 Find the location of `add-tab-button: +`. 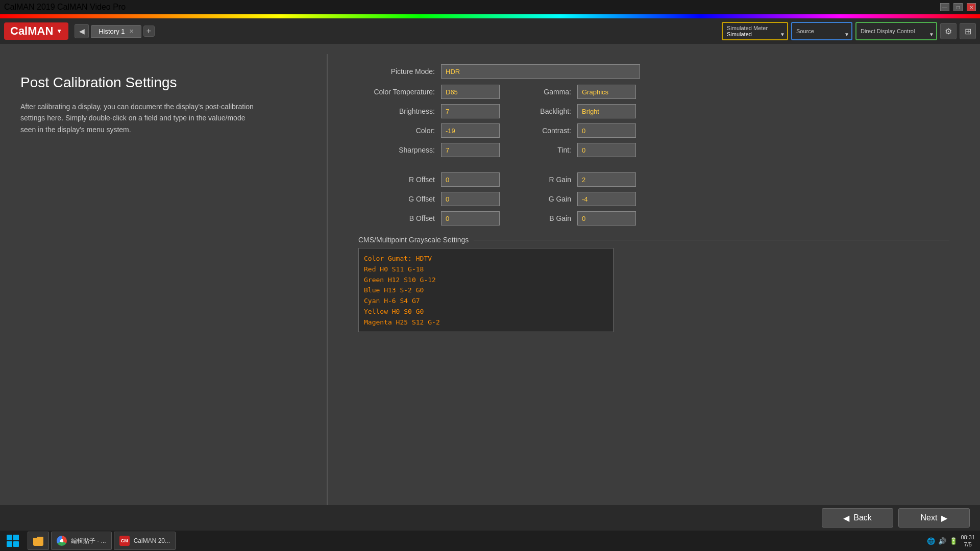

add-tab-button: + is located at coordinates (149, 31).